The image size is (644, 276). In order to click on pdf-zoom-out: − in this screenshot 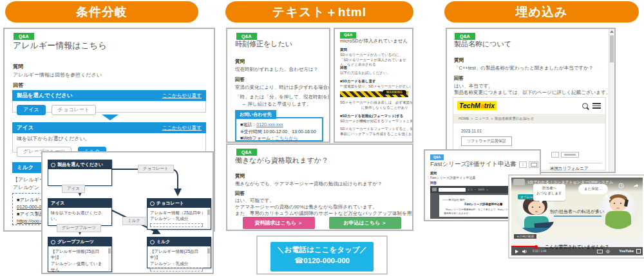, I will do `click(475, 189)`.